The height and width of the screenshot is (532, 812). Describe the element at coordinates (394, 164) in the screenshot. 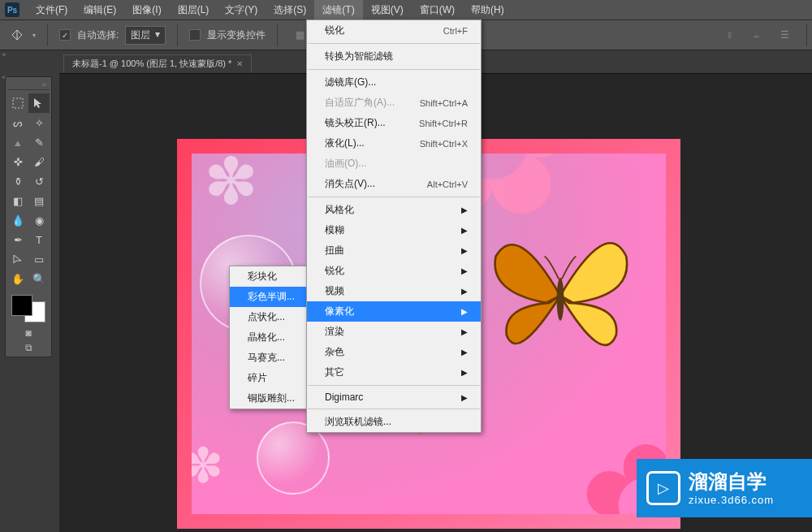

I see `filter-oil-paint: 油画(O)...` at that location.